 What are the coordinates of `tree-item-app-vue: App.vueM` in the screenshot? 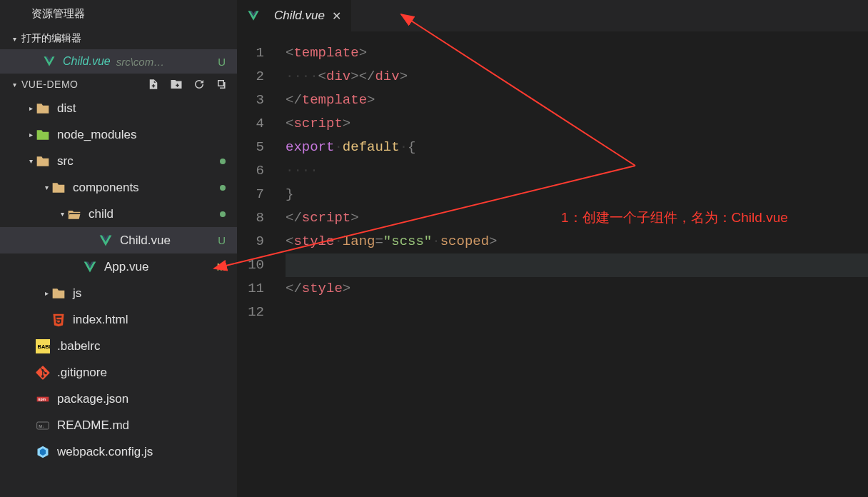 It's located at (118, 267).